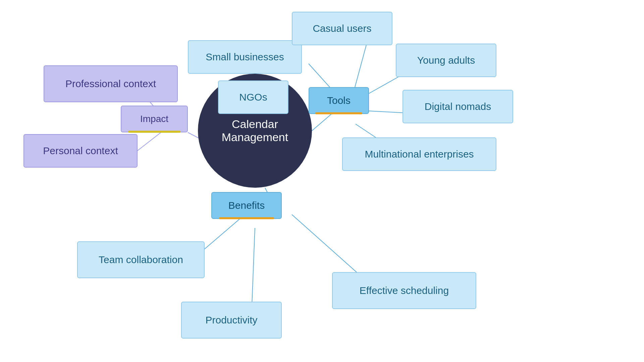 Image resolution: width=644 pixels, height=362 pixels. I want to click on multinational-label: Multinational enterprises, so click(419, 154).